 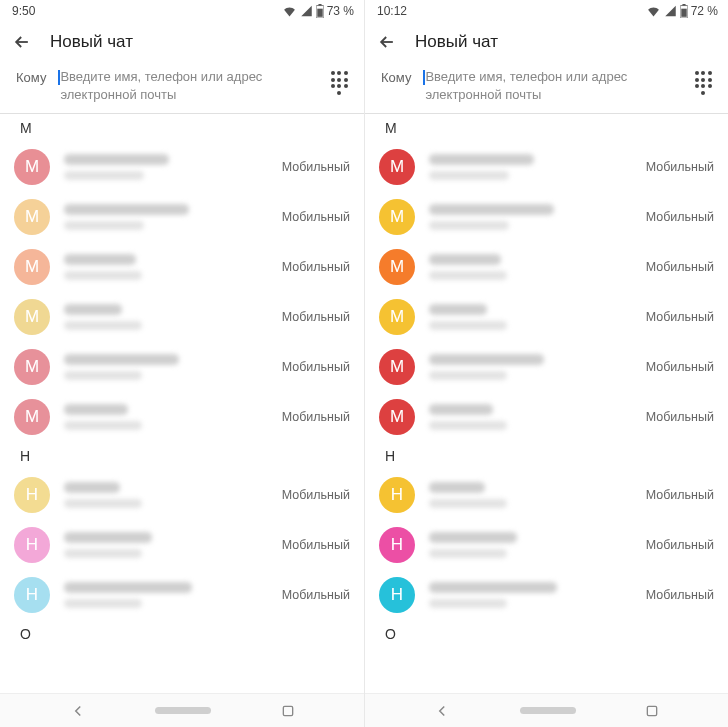 I want to click on section-header: M, so click(x=546, y=128).